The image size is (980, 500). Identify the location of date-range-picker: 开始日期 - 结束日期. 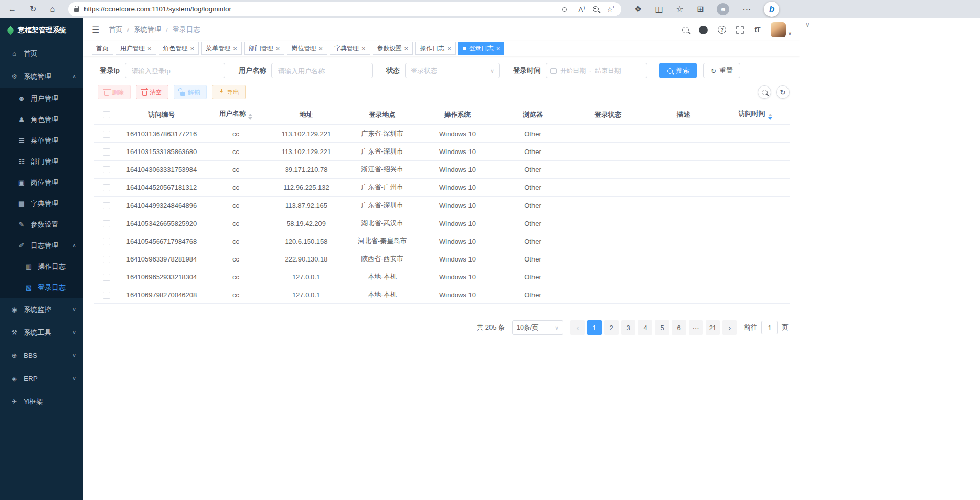
(596, 71).